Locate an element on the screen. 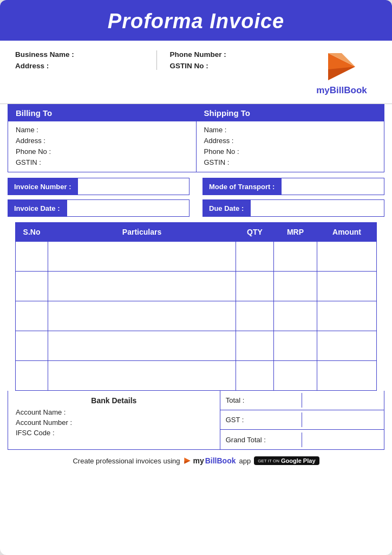 The width and height of the screenshot is (392, 555). shipping-address: Address : is located at coordinates (290, 141).